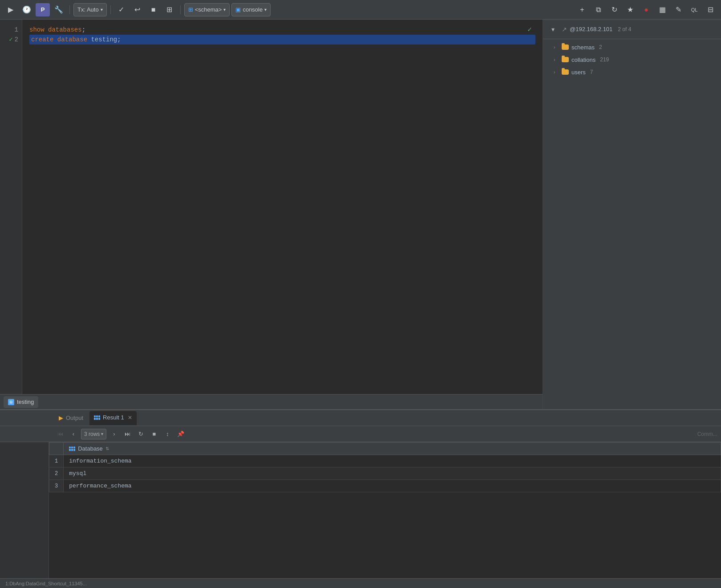  I want to click on play-button: ▶, so click(11, 10).